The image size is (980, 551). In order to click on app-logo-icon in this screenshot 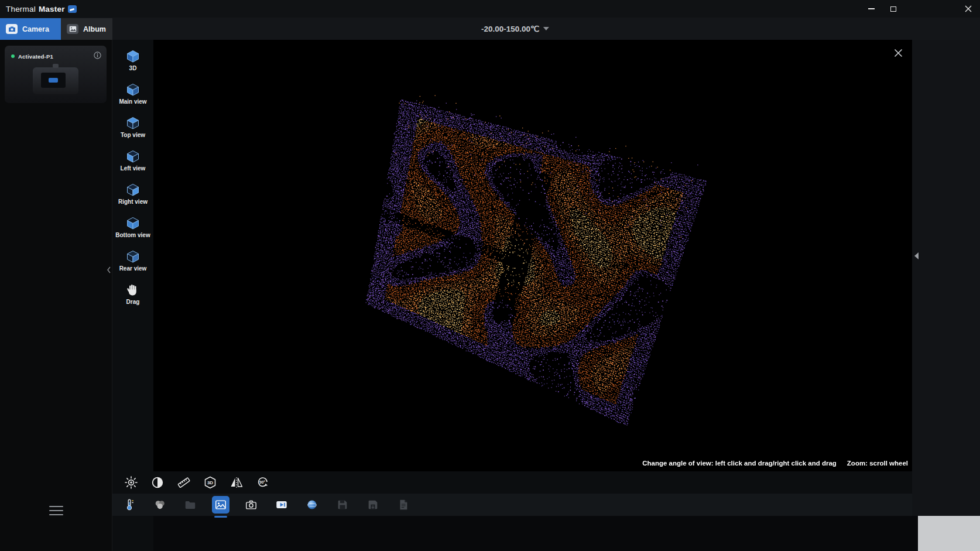, I will do `click(73, 9)`.